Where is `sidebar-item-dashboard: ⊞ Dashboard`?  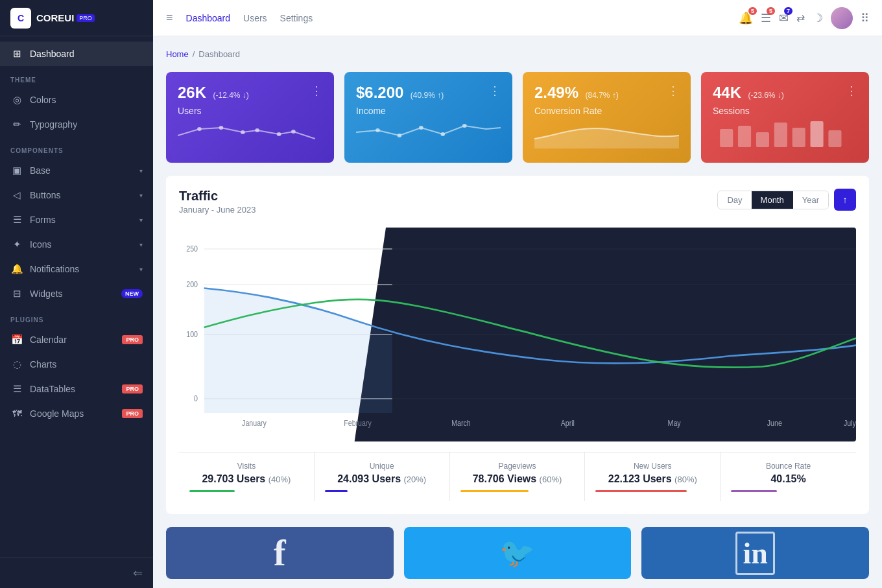
sidebar-item-dashboard: ⊞ Dashboard is located at coordinates (77, 54).